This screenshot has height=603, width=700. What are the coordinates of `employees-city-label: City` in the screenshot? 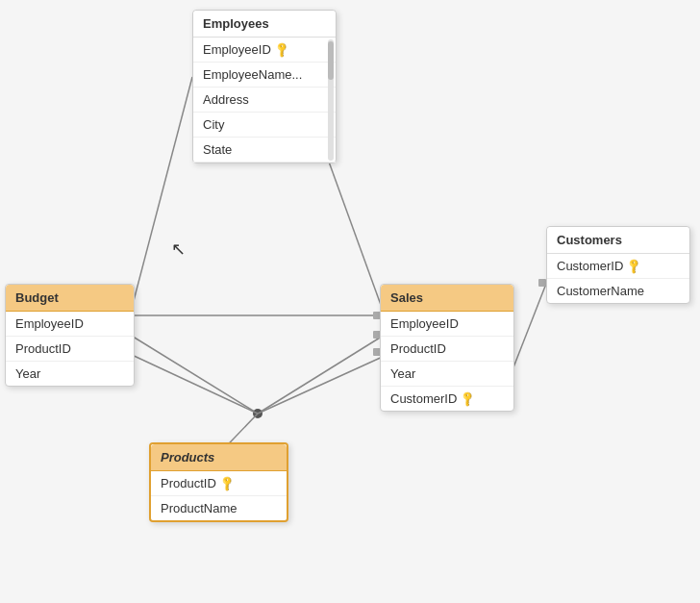 It's located at (213, 125).